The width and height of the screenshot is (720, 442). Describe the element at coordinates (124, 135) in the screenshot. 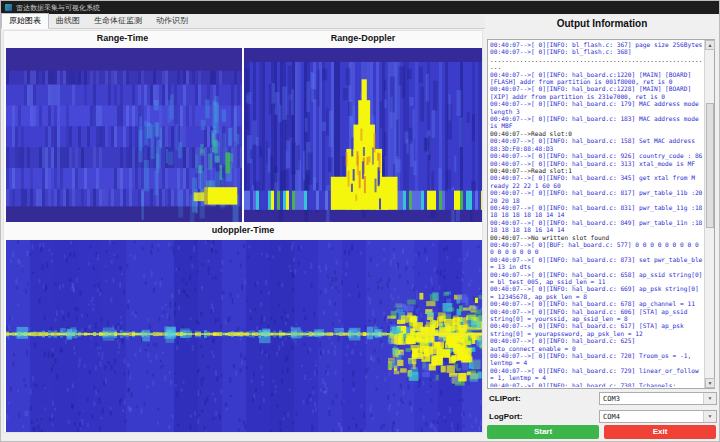

I see `range-time-heatmap` at that location.